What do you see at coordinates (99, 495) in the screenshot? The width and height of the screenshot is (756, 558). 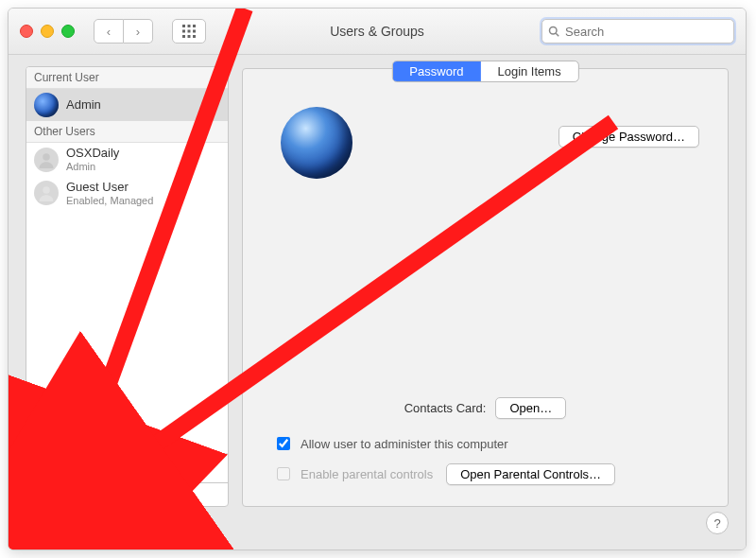 I see `gear-icon` at bounding box center [99, 495].